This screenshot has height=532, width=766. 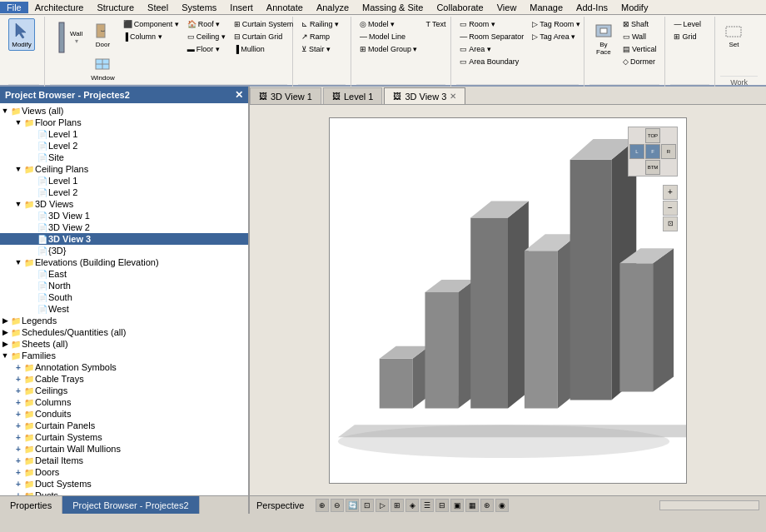 I want to click on tree-item-annotation_symbols: +📁Annotation Symbols, so click(x=124, y=367).